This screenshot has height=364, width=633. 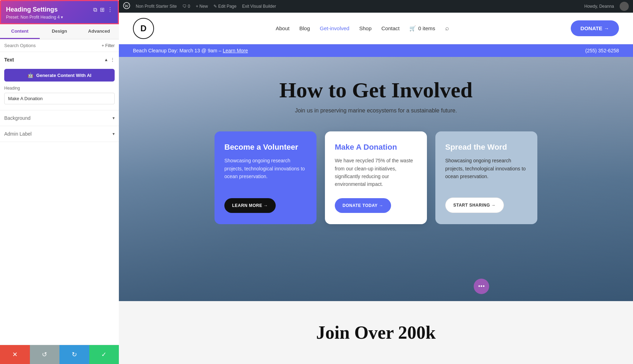 What do you see at coordinates (186, 6) in the screenshot?
I see `comments-bar-item: 🗨 0` at bounding box center [186, 6].